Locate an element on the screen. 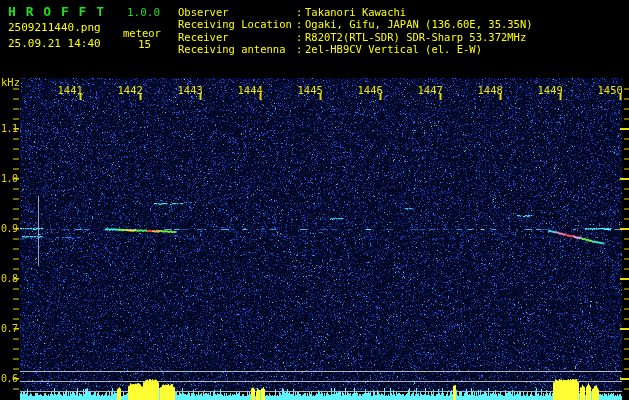  datetime-label: 25.09.21 14:40 is located at coordinates (54, 44).